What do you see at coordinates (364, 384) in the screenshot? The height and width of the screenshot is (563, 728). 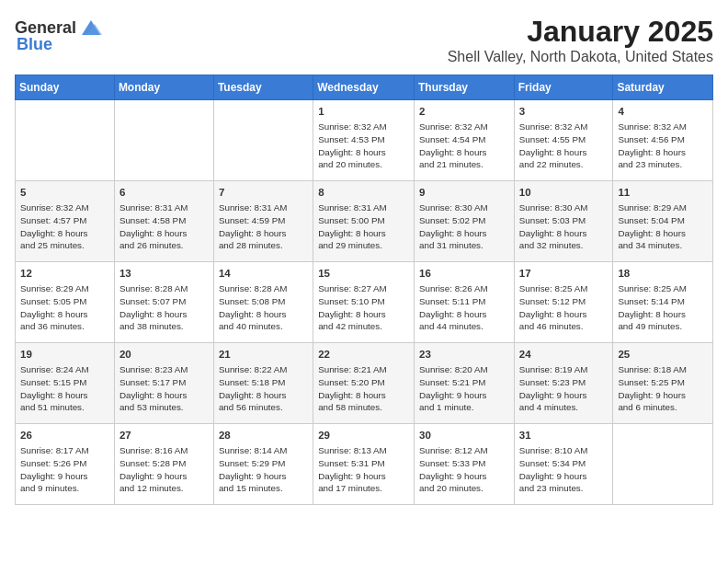 I see `calendar-week-row: 19Sunrise: 8:24 AM Sunset: 5:15 PM Dayli…` at bounding box center [364, 384].